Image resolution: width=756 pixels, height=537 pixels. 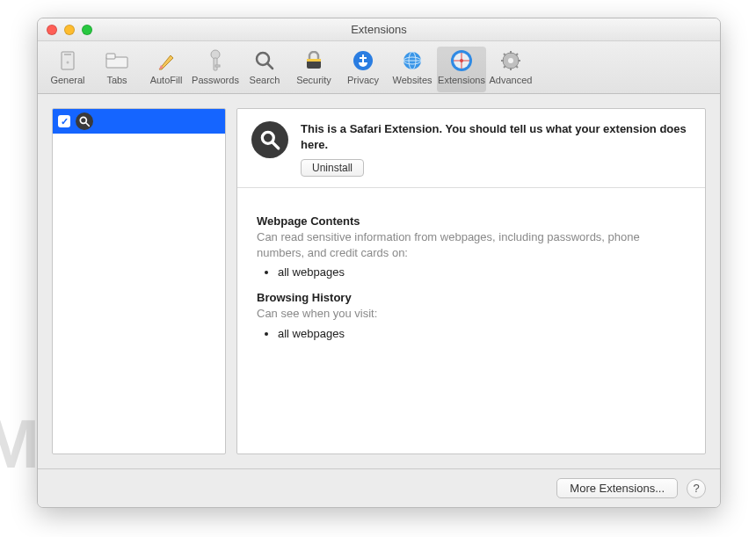 I want to click on passwords-icon, so click(x=215, y=61).